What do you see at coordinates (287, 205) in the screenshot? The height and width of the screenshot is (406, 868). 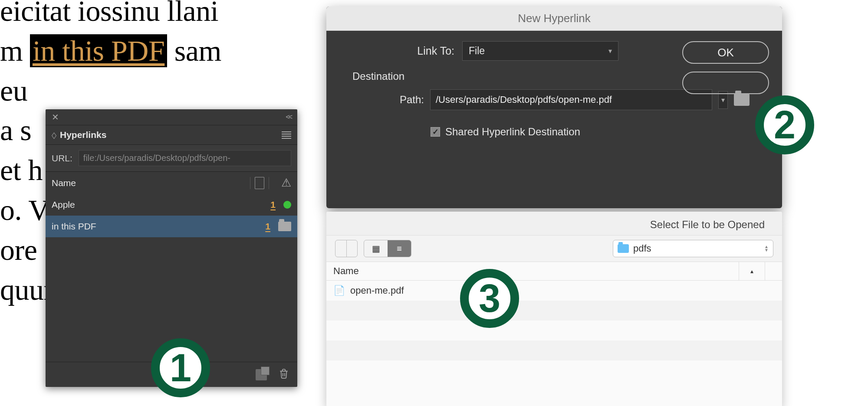 I see `status-ok-icon` at bounding box center [287, 205].